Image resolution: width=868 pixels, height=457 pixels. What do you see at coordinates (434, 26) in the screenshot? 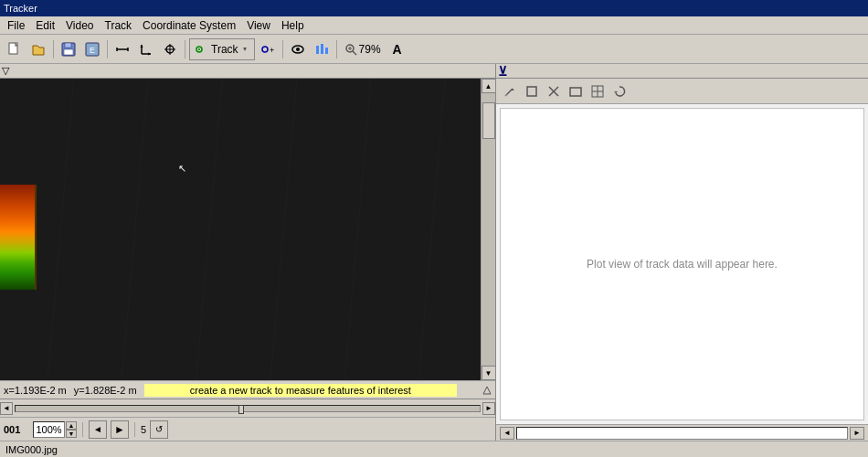
I see `menu-bar: File Edit Video Track Coordinate System …` at bounding box center [434, 26].